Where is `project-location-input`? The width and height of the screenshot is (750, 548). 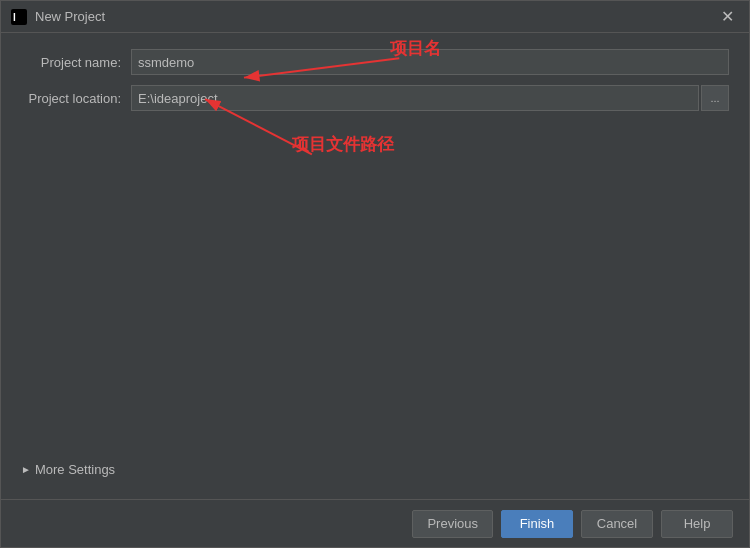 project-location-input is located at coordinates (415, 98).